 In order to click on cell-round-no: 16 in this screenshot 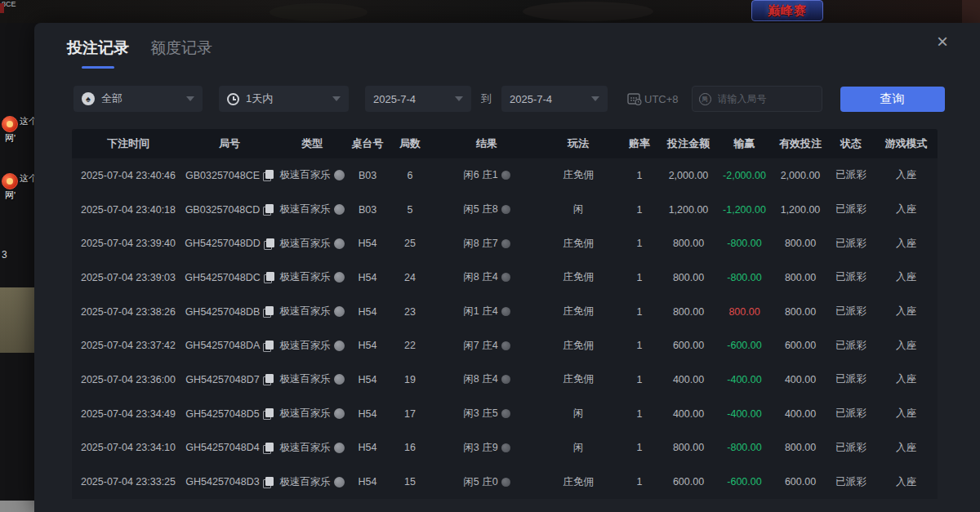, I will do `click(410, 448)`.